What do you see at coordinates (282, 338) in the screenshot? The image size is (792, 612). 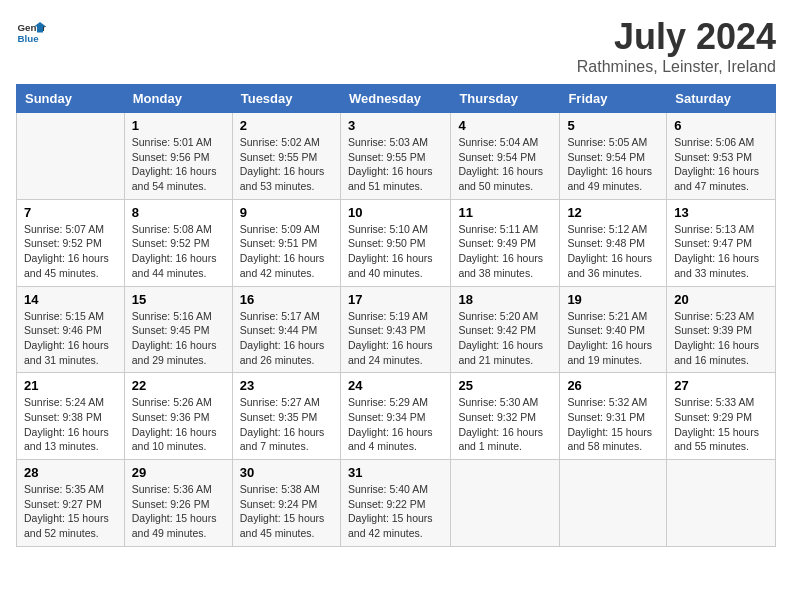 I see `day-info: Sunrise: 5:17 AMSunset: 9:44 PMDaylight:…` at bounding box center [282, 338].